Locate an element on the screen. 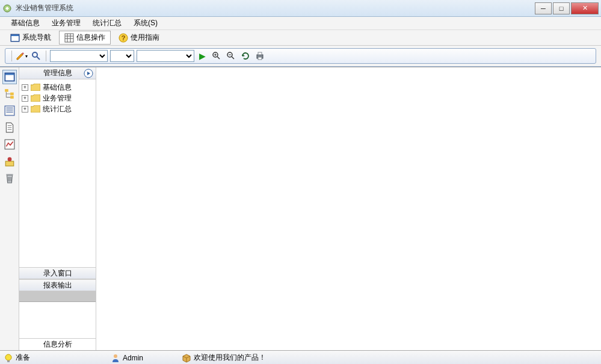 This screenshot has height=364, width=601. vbtn-tree is located at coordinates (10, 94).